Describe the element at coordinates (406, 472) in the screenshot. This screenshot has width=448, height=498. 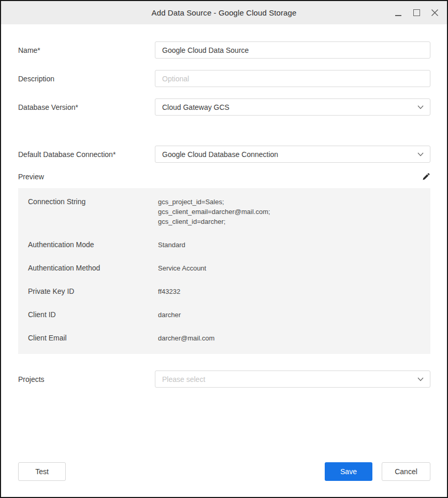
I see `cancel-button: Cancel` at that location.